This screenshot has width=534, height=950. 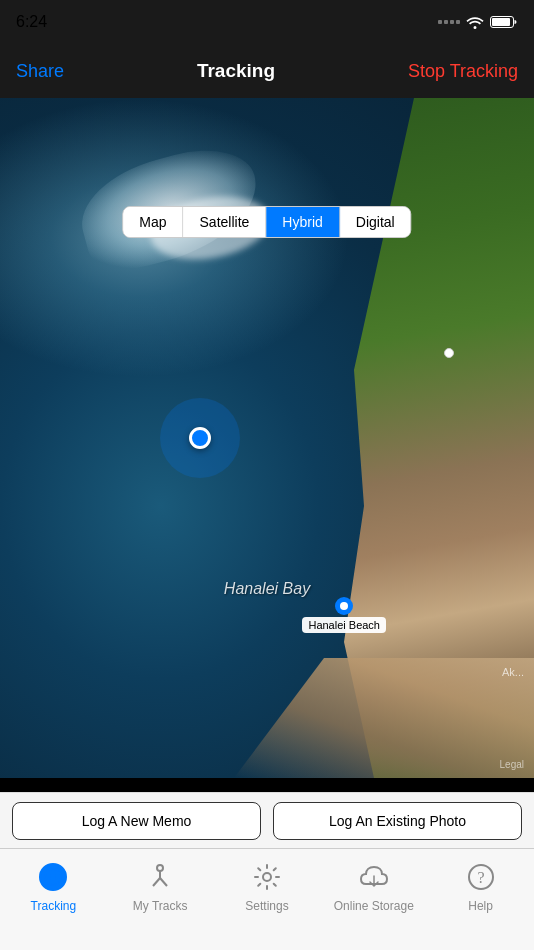 I want to click on map-type-controls: Map Satellite Hybrid Digital, so click(x=266, y=222).